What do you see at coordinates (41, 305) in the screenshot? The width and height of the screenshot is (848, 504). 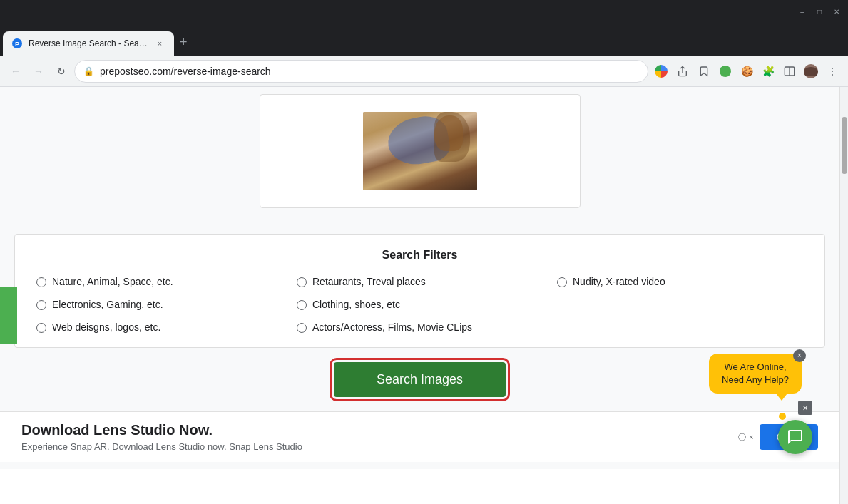 I see `filter-radio-electronics` at bounding box center [41, 305].